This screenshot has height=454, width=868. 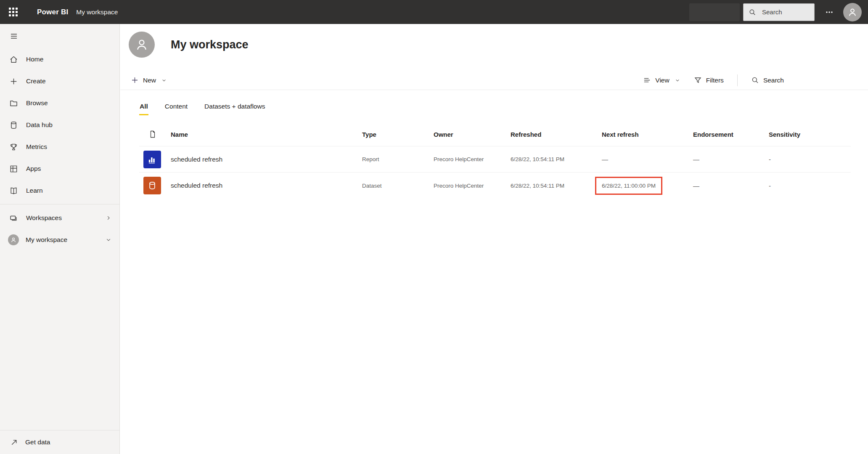 I want to click on table-header: NameTypeOwnerRefreshedNext refreshEndors…, so click(x=495, y=135).